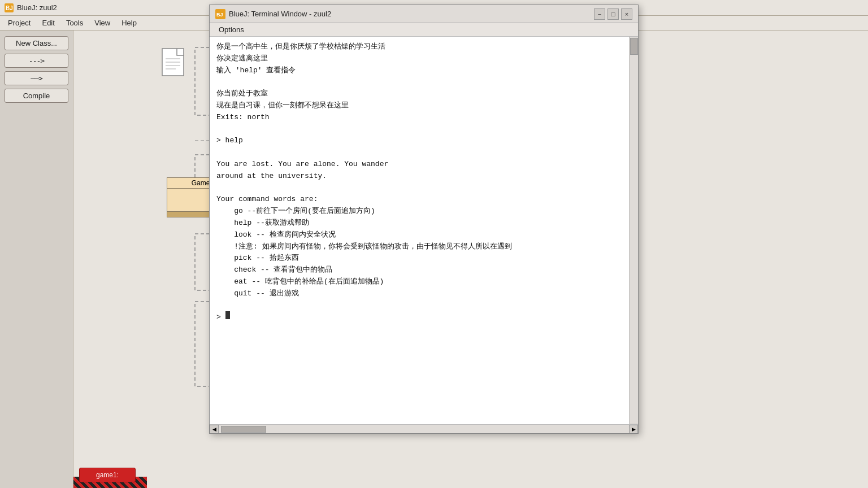 The height and width of the screenshot is (488, 868). What do you see at coordinates (417, 176) in the screenshot?
I see `terminal-line-8: around at the university.` at bounding box center [417, 176].